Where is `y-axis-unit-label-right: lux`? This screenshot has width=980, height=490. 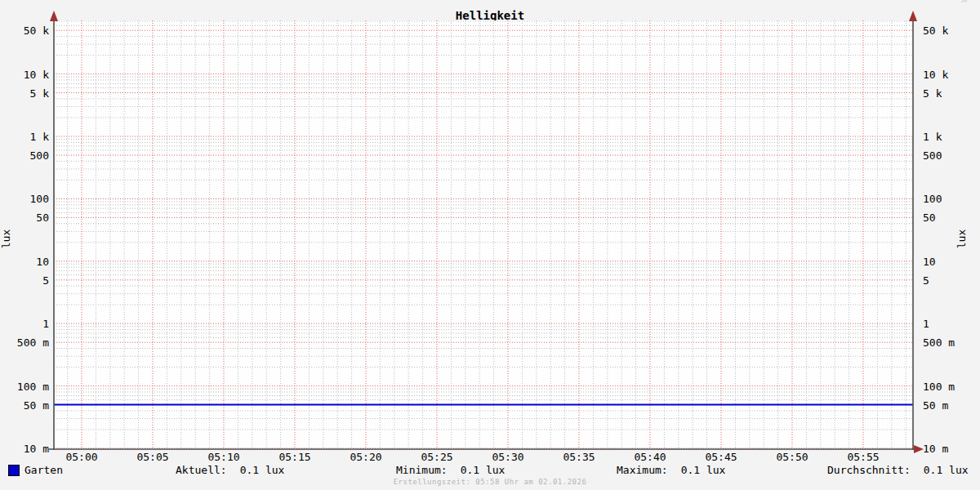 y-axis-unit-label-right: lux is located at coordinates (962, 238).